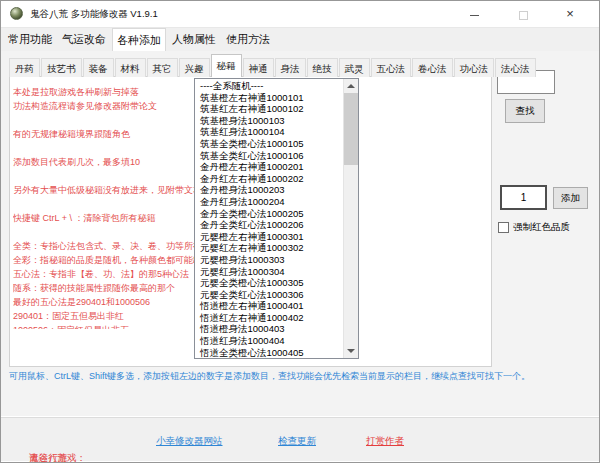  What do you see at coordinates (351, 86) in the screenshot?
I see `arrow-up-icon` at bounding box center [351, 86].